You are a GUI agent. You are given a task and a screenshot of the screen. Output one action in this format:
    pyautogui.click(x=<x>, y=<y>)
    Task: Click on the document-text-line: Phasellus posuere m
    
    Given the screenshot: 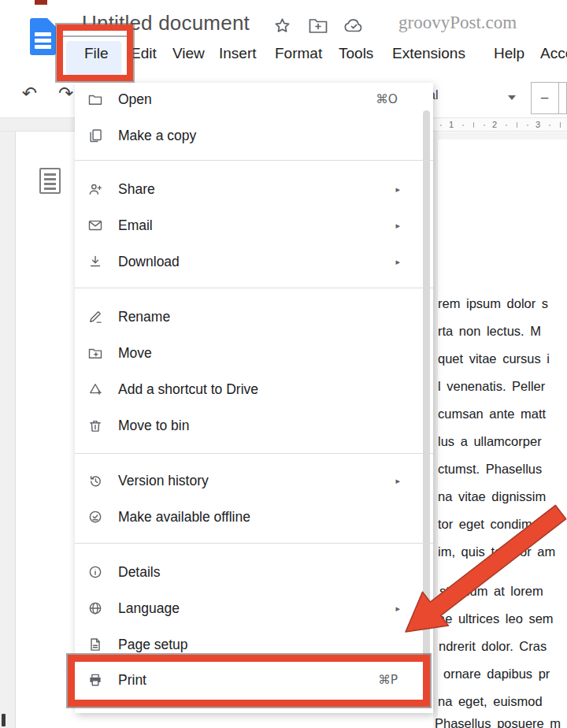 What is the action you would take?
    pyautogui.click(x=498, y=722)
    